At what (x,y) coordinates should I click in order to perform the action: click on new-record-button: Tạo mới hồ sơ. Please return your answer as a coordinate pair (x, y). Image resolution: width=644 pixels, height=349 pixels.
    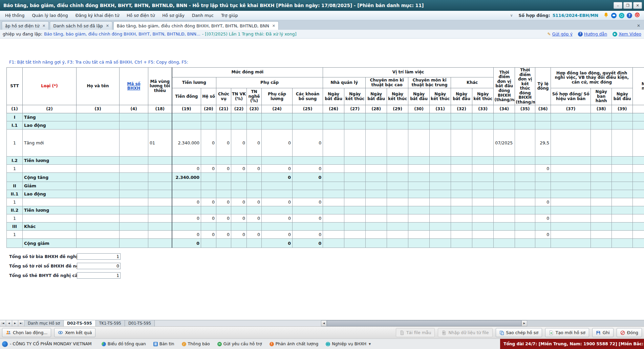
    Looking at the image, I should click on (567, 333).